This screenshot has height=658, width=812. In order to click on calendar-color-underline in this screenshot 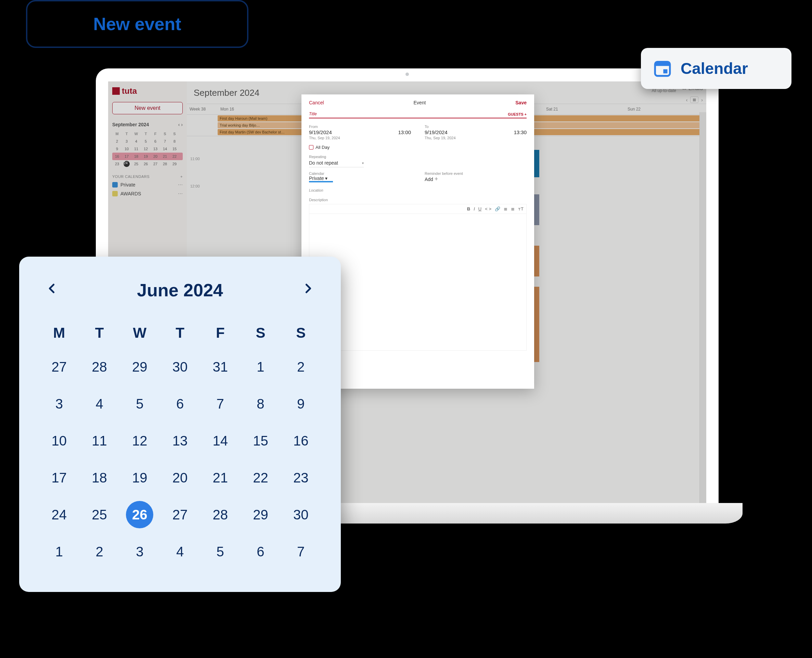, I will do `click(321, 182)`.